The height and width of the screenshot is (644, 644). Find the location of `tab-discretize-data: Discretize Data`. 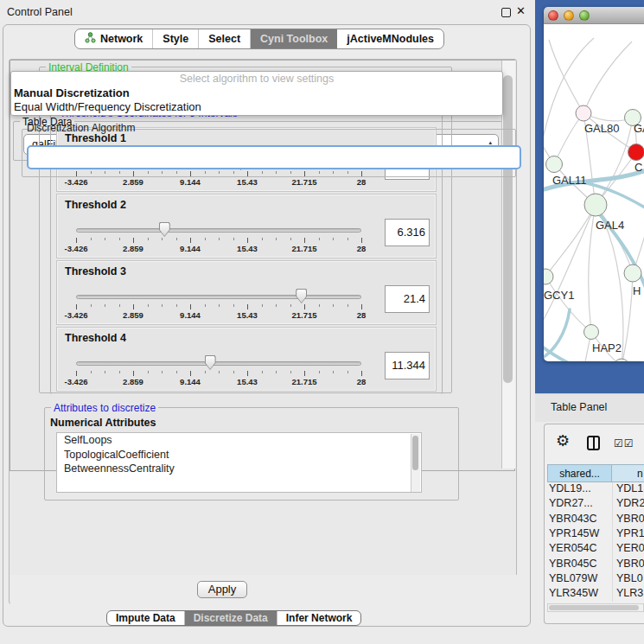

tab-discretize-data: Discretize Data is located at coordinates (232, 618).